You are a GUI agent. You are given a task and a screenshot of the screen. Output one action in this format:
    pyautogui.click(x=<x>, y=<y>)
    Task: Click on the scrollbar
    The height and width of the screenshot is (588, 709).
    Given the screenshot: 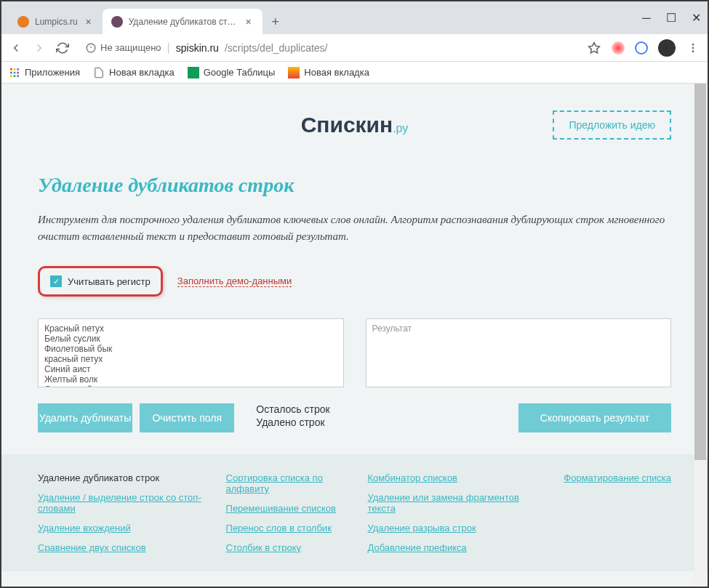 What is the action you would take?
    pyautogui.click(x=700, y=334)
    